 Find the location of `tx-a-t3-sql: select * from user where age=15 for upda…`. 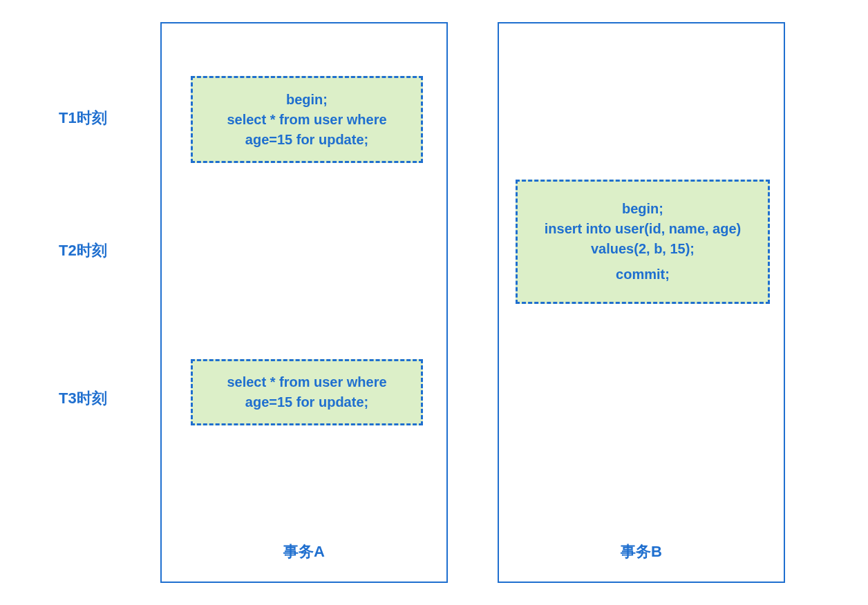

tx-a-t3-sql: select * from user where age=15 for upda… is located at coordinates (307, 392).